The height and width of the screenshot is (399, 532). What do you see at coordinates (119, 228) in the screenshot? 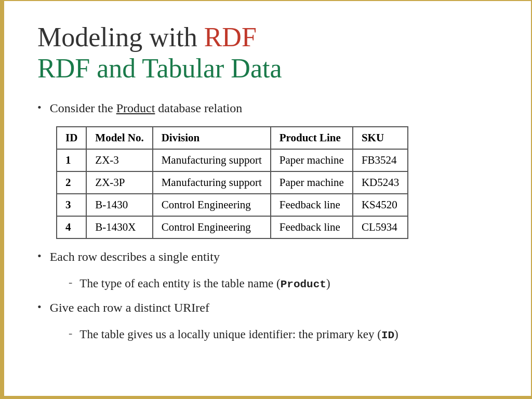
I see `table-cell-r4-c2: B-1430X` at bounding box center [119, 228].